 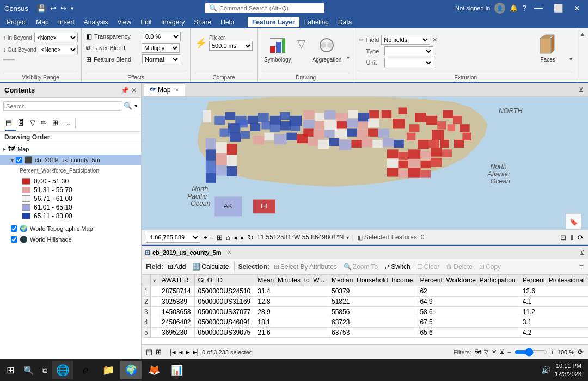 I want to click on unit-select, so click(x=409, y=63).